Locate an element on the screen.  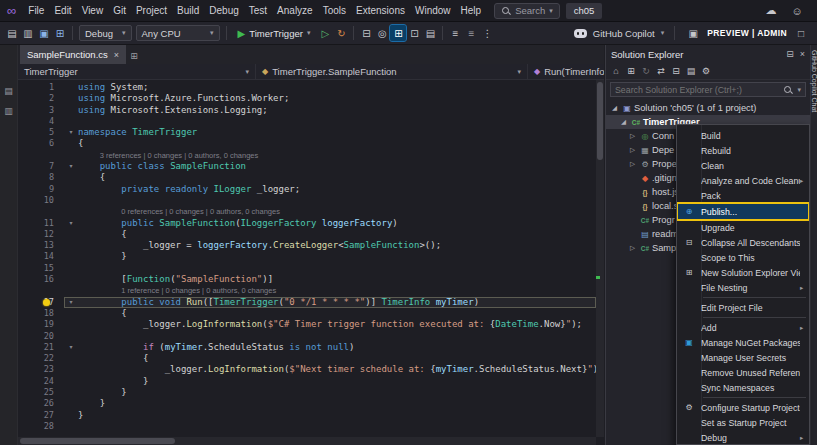
feedback-icon: ☺ is located at coordinates (797, 11).